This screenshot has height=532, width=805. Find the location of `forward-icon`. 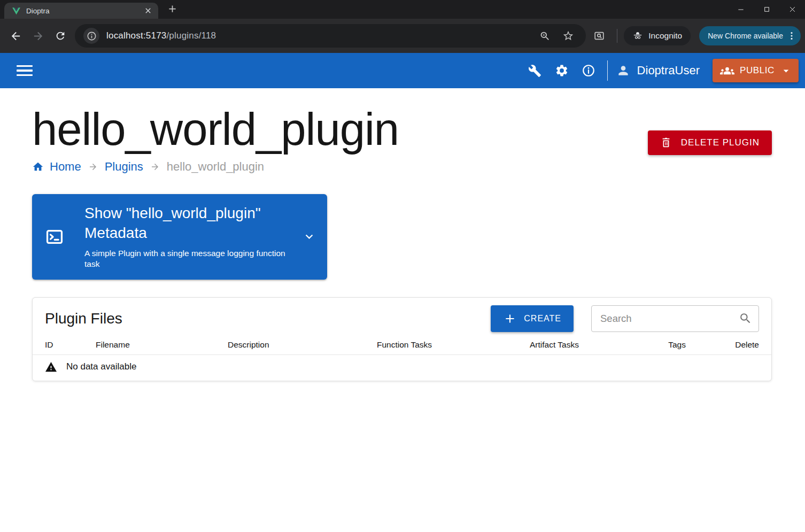

forward-icon is located at coordinates (38, 36).